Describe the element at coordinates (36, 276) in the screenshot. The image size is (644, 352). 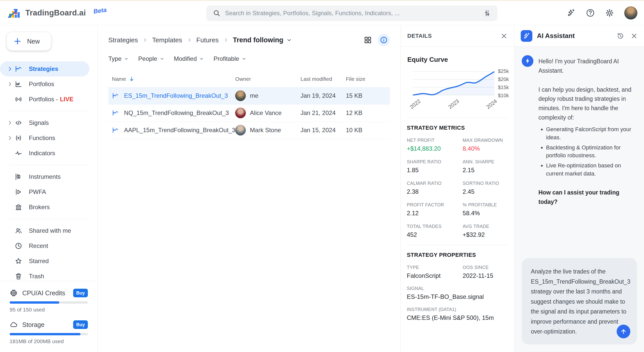
I see `sidebar-item-label: Trash` at that location.